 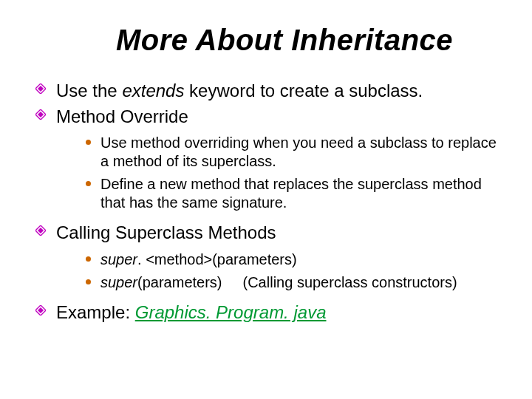 I want to click on text: Use the, so click(x=89, y=90).